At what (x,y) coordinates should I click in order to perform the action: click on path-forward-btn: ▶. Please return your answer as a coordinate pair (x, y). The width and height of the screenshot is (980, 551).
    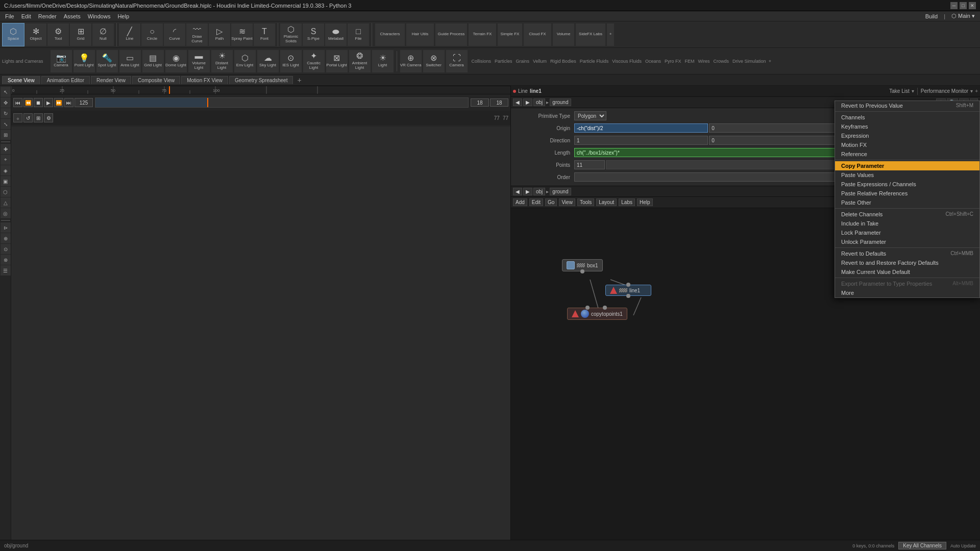
    Looking at the image, I should click on (528, 102).